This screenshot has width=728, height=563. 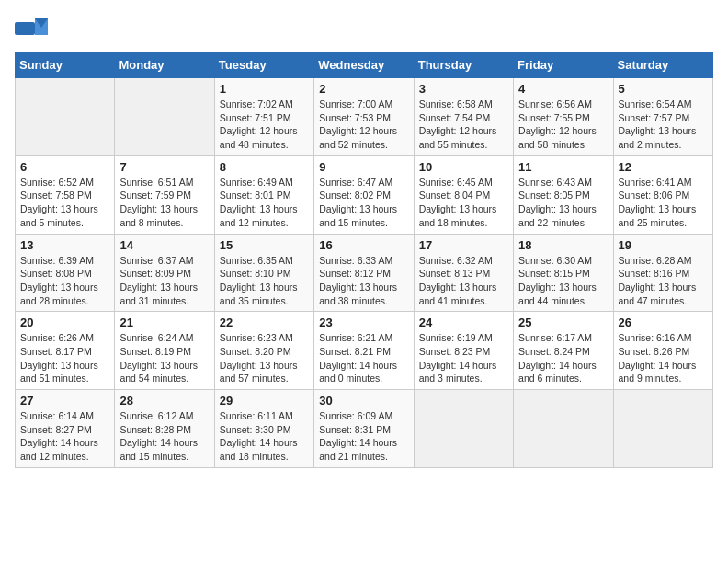 I want to click on day-info: Sunrise: 6:58 AMSunset: 7:54 PMDaylight:…, so click(x=463, y=125).